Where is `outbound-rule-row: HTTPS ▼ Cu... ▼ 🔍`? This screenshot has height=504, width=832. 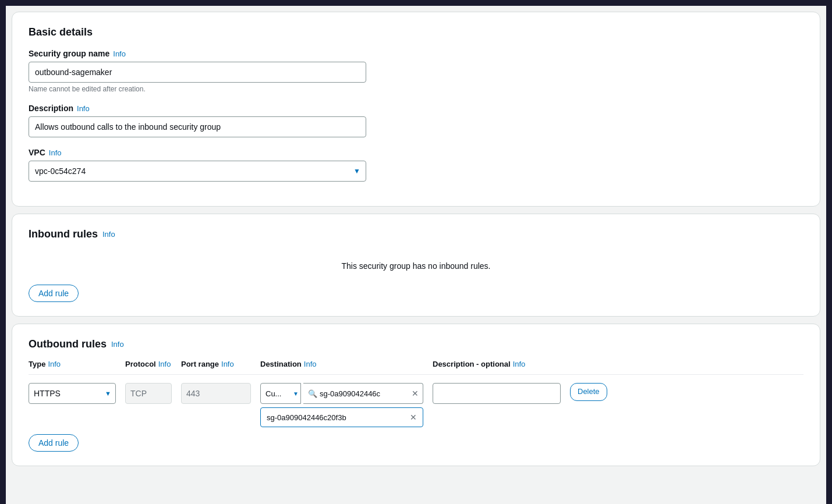 outbound-rule-row: HTTPS ▼ Cu... ▼ 🔍 is located at coordinates (416, 405).